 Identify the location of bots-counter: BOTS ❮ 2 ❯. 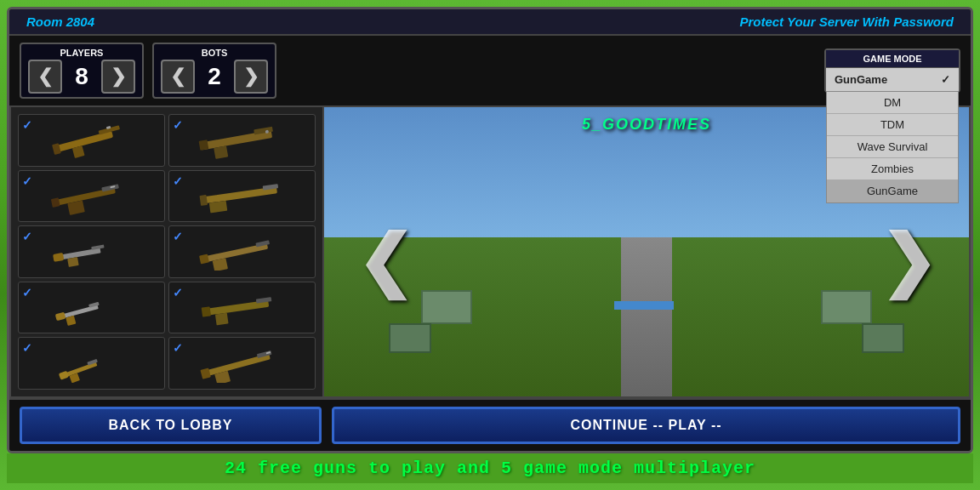
(214, 71).